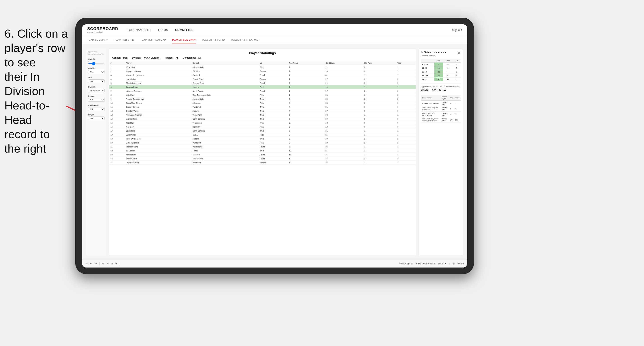 The width and height of the screenshot is (644, 346). What do you see at coordinates (262, 87) in the screenshot?
I see `table-row: 6 Jackson Koivun Auburn First 1 19 1 1` at bounding box center [262, 87].